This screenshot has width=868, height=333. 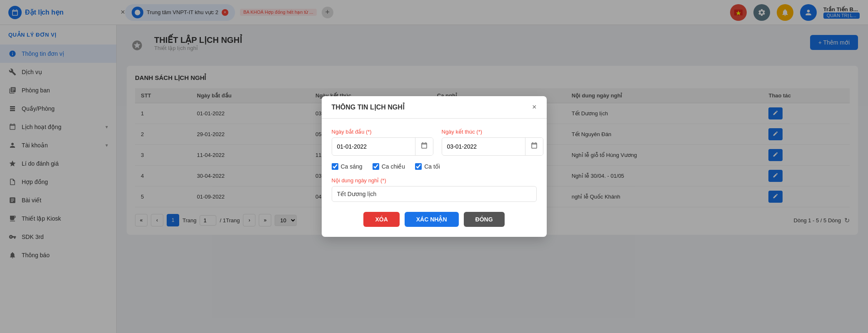 What do you see at coordinates (434, 224) in the screenshot?
I see `modal-footer: XÓA XÁC NHẬN ĐÓNG` at bounding box center [434, 224].